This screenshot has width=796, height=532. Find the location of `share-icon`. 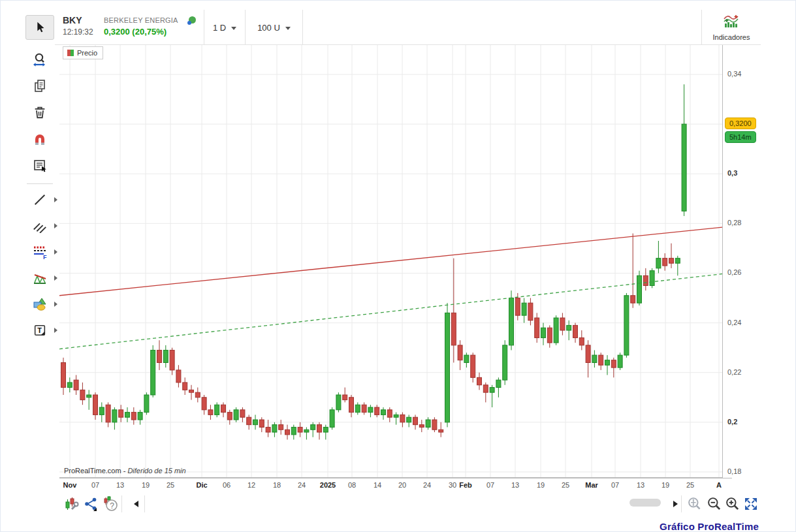

share-icon is located at coordinates (91, 504).